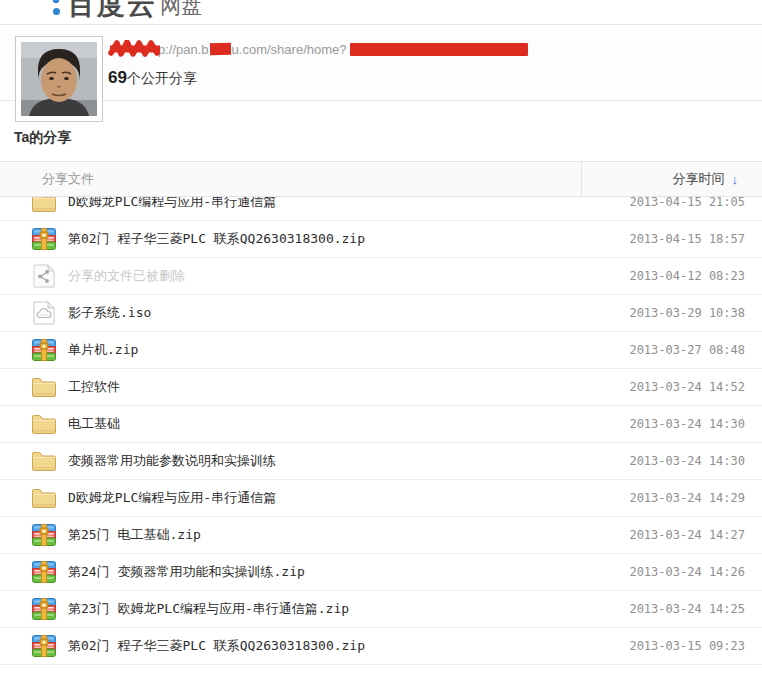 Image resolution: width=762 pixels, height=685 pixels. Describe the element at coordinates (135, 49) in the screenshot. I see `redacted-username` at that location.